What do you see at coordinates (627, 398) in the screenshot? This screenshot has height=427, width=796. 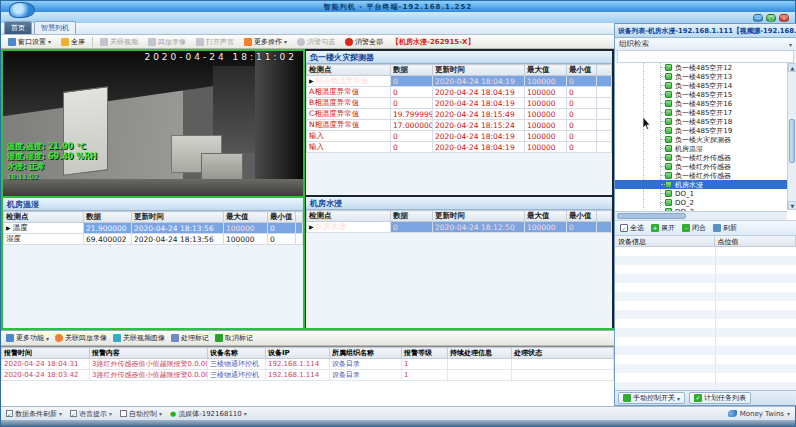 I see `toggle-icon` at bounding box center [627, 398].